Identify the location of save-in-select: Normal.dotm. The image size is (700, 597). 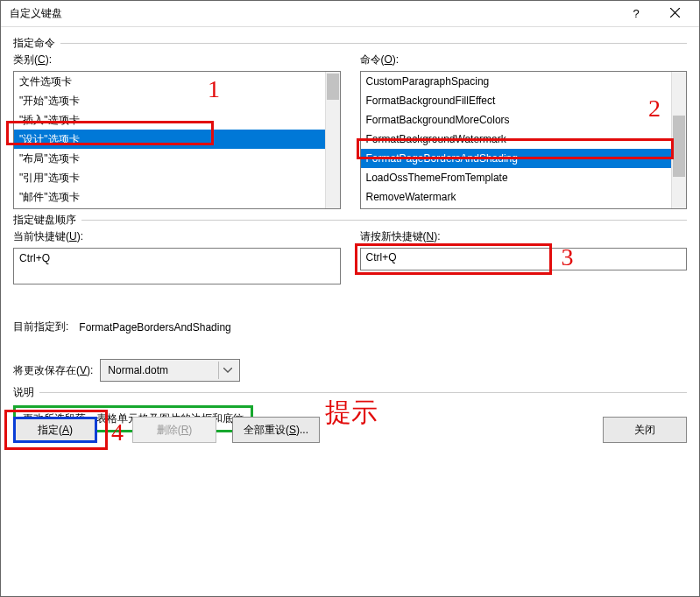
(170, 370).